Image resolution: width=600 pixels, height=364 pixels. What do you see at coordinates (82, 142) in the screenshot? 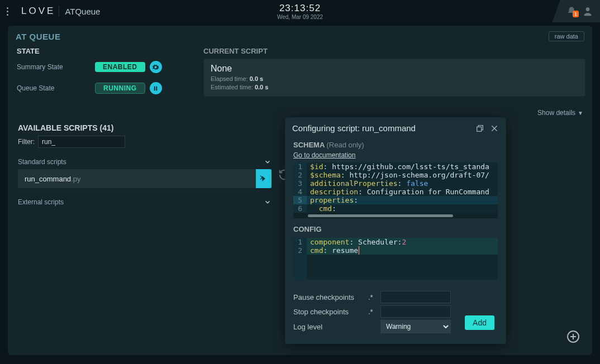
I see `filter-input` at bounding box center [82, 142].